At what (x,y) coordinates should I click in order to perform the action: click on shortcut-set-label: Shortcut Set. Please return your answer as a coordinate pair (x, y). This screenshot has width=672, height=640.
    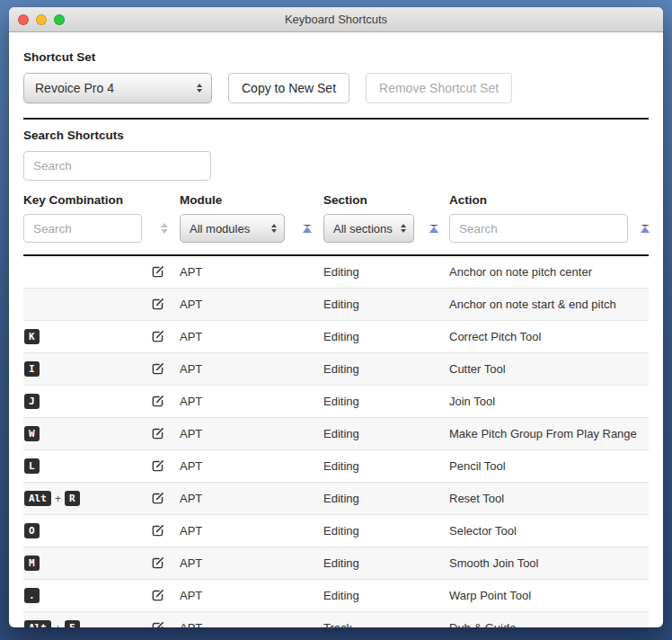
    Looking at the image, I should click on (336, 58).